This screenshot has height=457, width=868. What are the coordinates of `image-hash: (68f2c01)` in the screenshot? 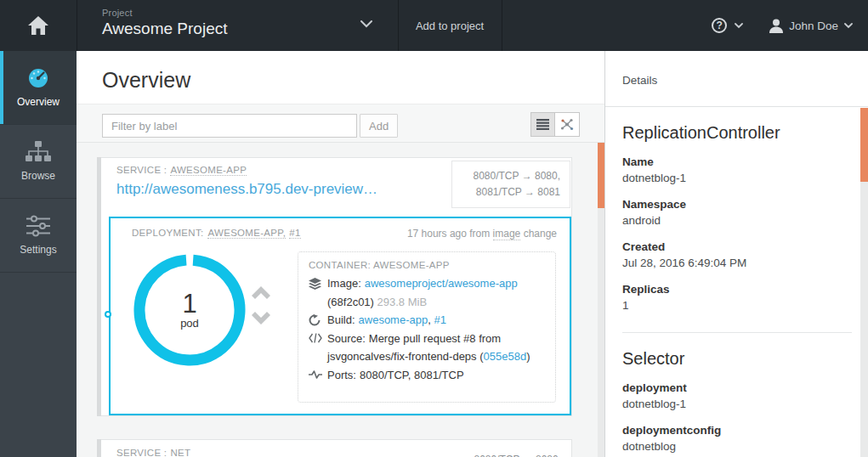 It's located at (350, 302).